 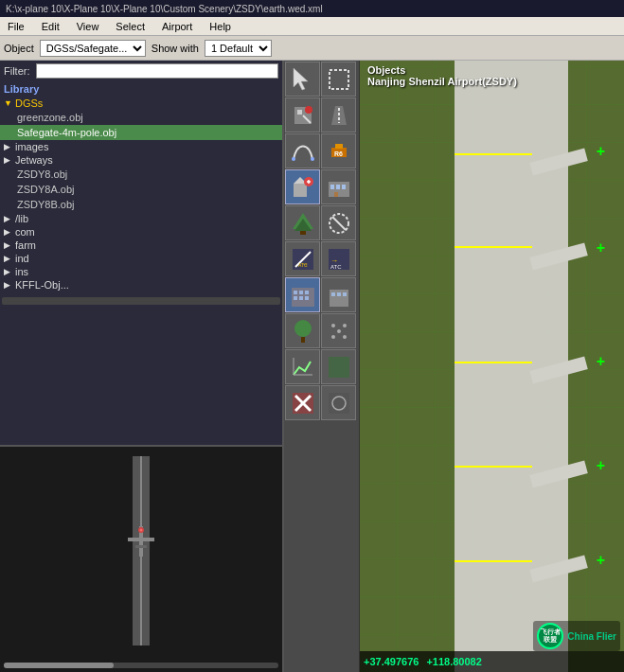 I want to click on select-arrow-btn, so click(x=303, y=80).